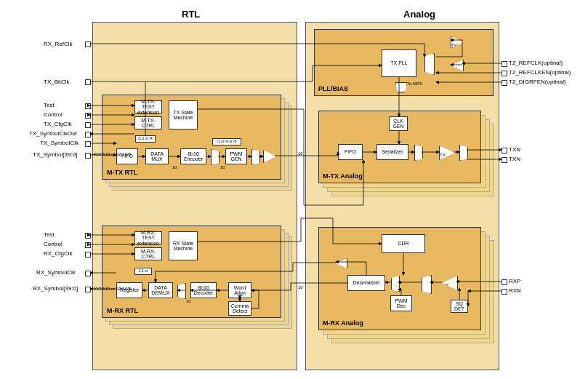 This screenshot has height=379, width=588. What do you see at coordinates (427, 284) in the screenshot?
I see `mux-rx-src` at bounding box center [427, 284].